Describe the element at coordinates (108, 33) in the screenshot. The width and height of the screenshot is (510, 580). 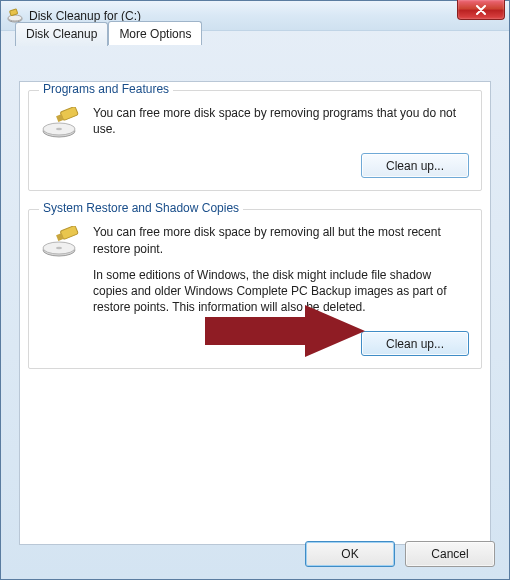
I see `tabstrip: Disk Cleanup More Options` at that location.